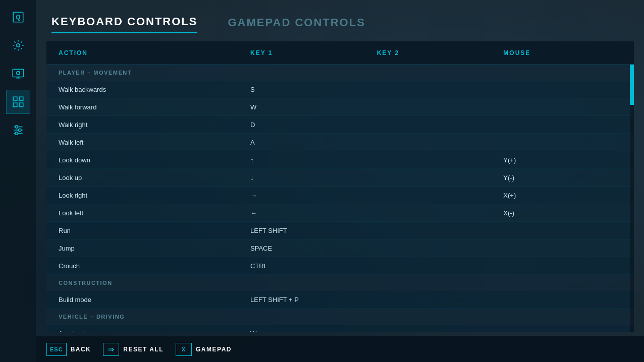  What do you see at coordinates (150, 266) in the screenshot?
I see `cell-action: Crouch` at bounding box center [150, 266].